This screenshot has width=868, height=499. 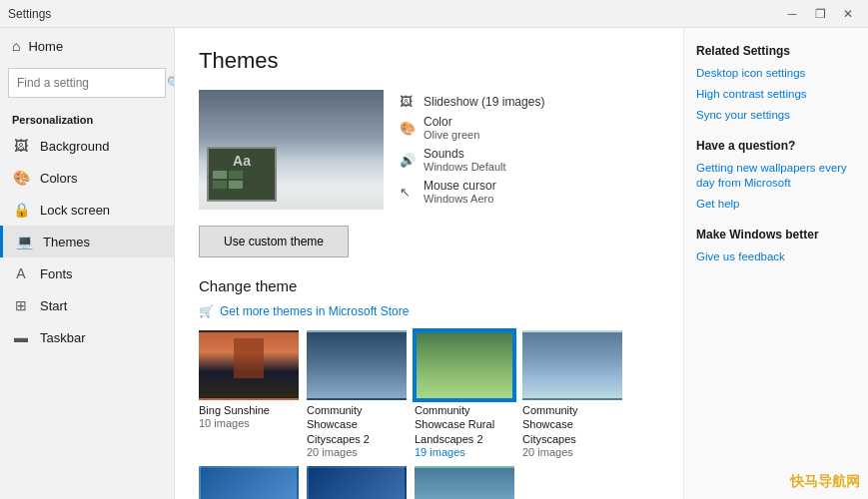 I want to click on sidebar-item-themes: 💻 Themes, so click(x=87, y=242).